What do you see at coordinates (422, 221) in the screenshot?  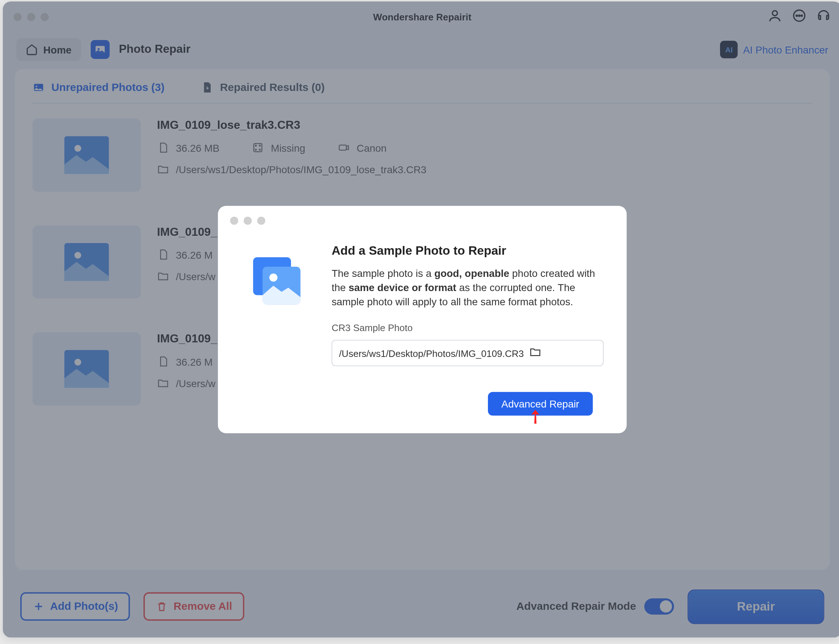 I see `dialog-window-controls` at bounding box center [422, 221].